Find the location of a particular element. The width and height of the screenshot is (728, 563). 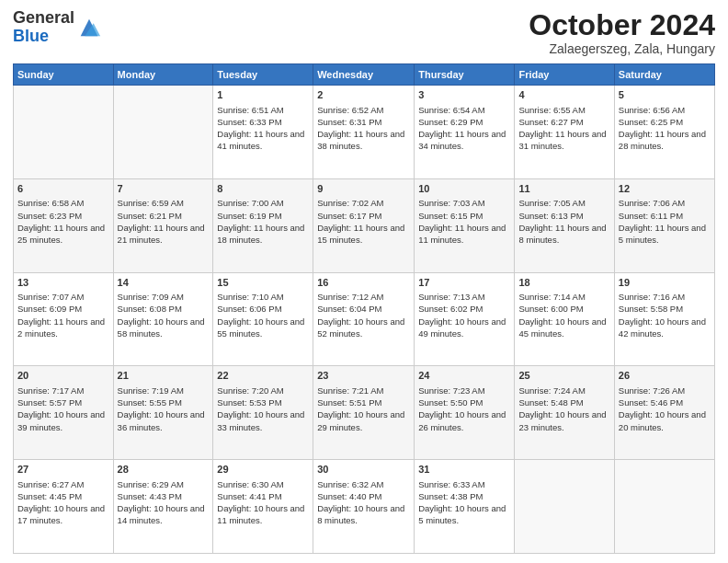

calendar-cell: 16Sunrise: 7:12 AMSunset: 6:04 PMDayligh… is located at coordinates (364, 319).